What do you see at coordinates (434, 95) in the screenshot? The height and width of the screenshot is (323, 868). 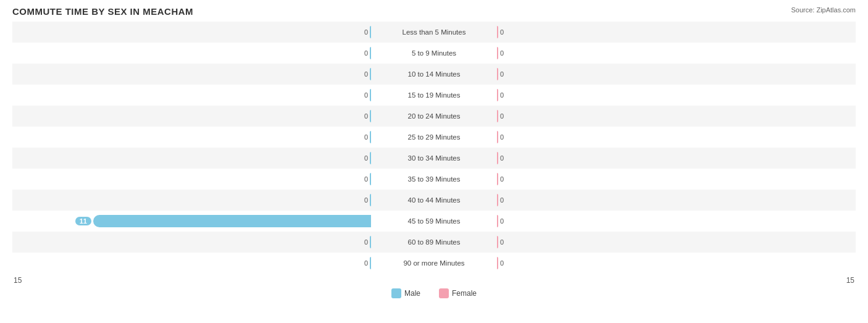 I see `chart-row: 015 to 19 Minutes0` at bounding box center [434, 95].